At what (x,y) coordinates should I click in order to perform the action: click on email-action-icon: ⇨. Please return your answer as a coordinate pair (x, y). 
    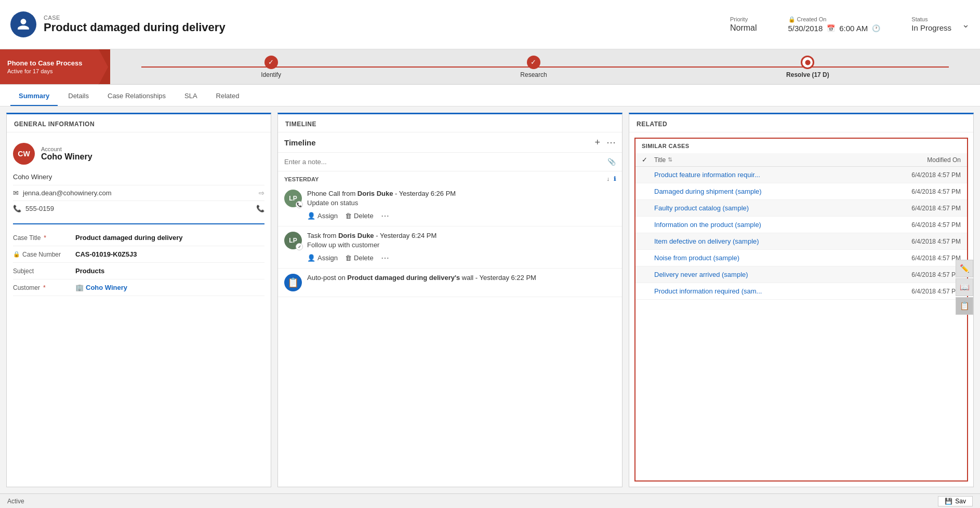
    Looking at the image, I should click on (262, 193).